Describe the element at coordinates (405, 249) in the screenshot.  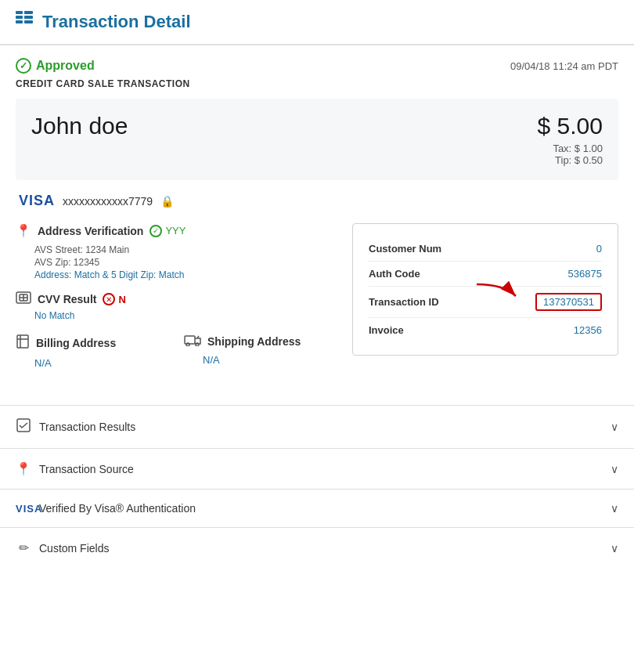
I see `customer-num-label: Customer Num` at that location.